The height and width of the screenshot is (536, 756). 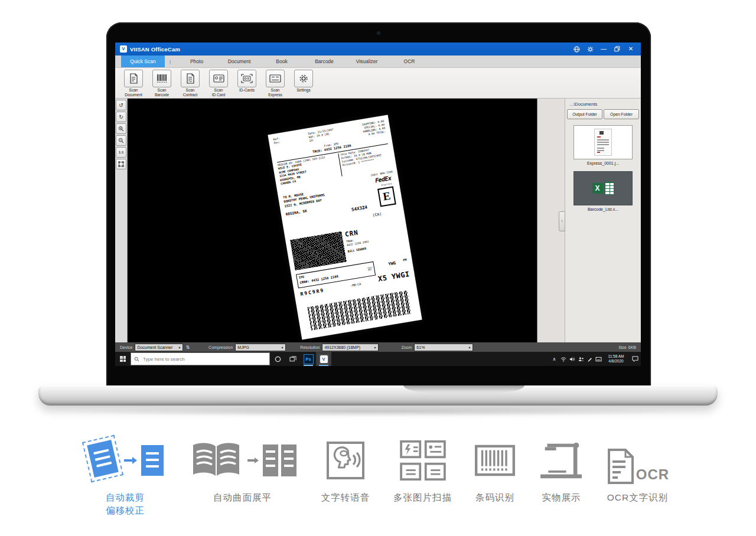 What do you see at coordinates (581, 359) in the screenshot?
I see `teams-icon` at bounding box center [581, 359].